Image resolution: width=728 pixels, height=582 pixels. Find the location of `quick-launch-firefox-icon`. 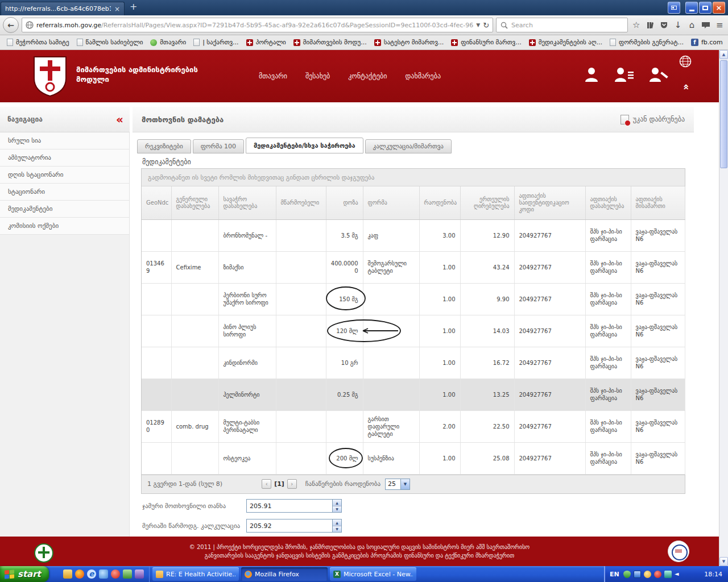

quick-launch-firefox-icon is located at coordinates (80, 574).